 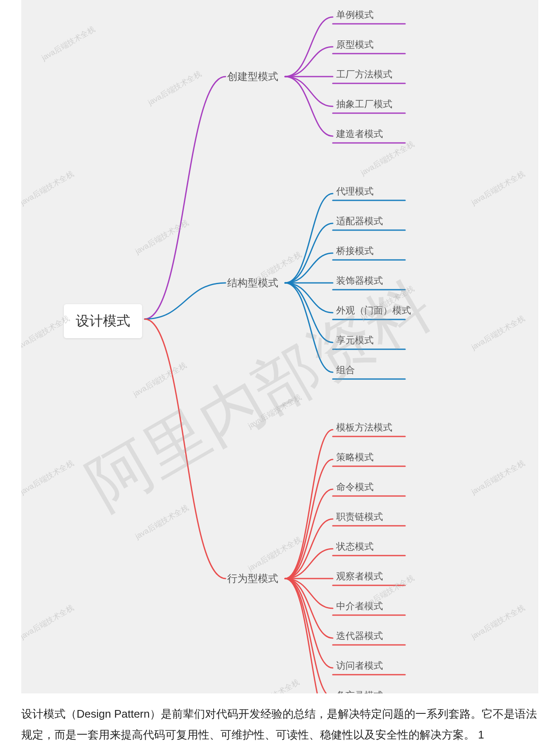 I want to click on leaf-structural-1: 适配器模式, so click(x=360, y=221).